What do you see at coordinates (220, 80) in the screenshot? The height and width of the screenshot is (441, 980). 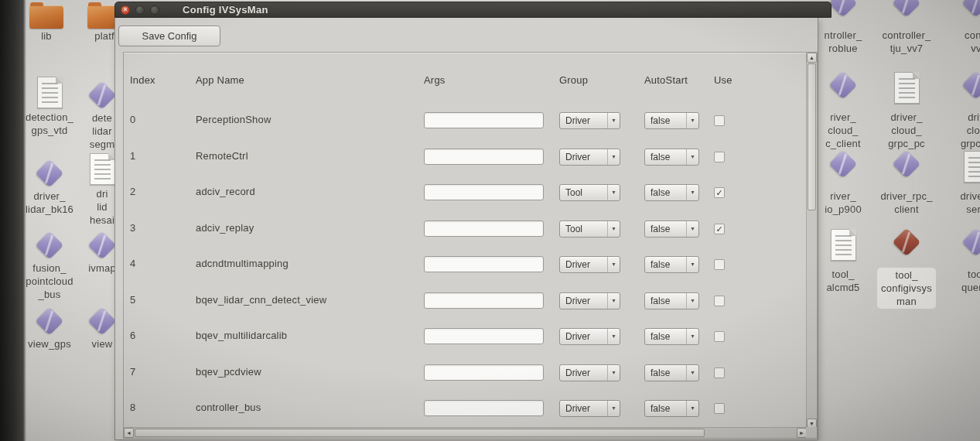 I see `header-app-name: App Name` at bounding box center [220, 80].